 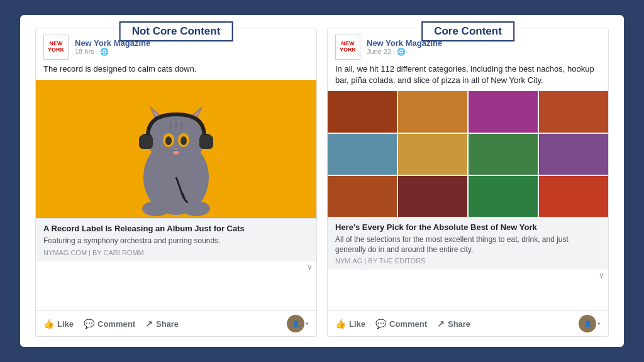 What do you see at coordinates (307, 324) in the screenshot?
I see `left-avatar-dropdown: ▾` at bounding box center [307, 324].